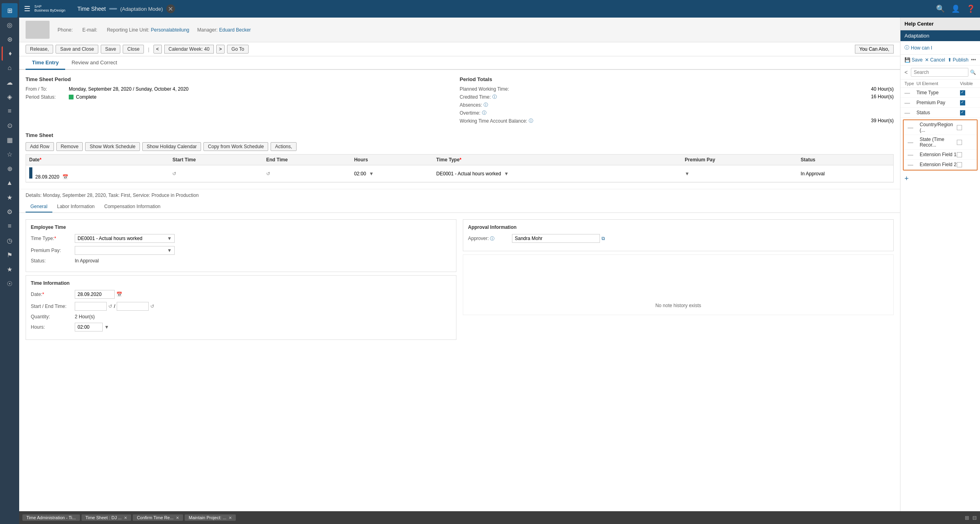 Image resolution: width=980 pixels, height=524 pixels. What do you see at coordinates (10, 140) in the screenshot?
I see `sidebar-icon-10: ▦` at bounding box center [10, 140].